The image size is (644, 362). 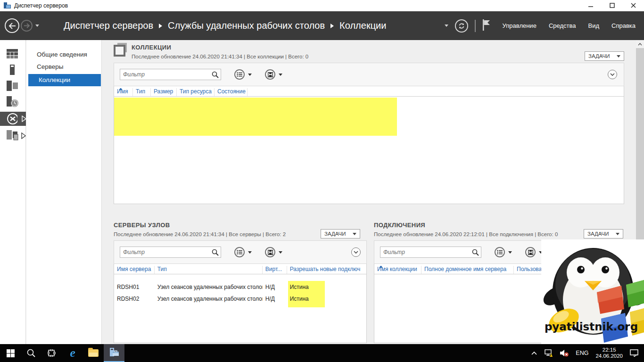 I want to click on host-servers-toolbar, so click(x=240, y=252).